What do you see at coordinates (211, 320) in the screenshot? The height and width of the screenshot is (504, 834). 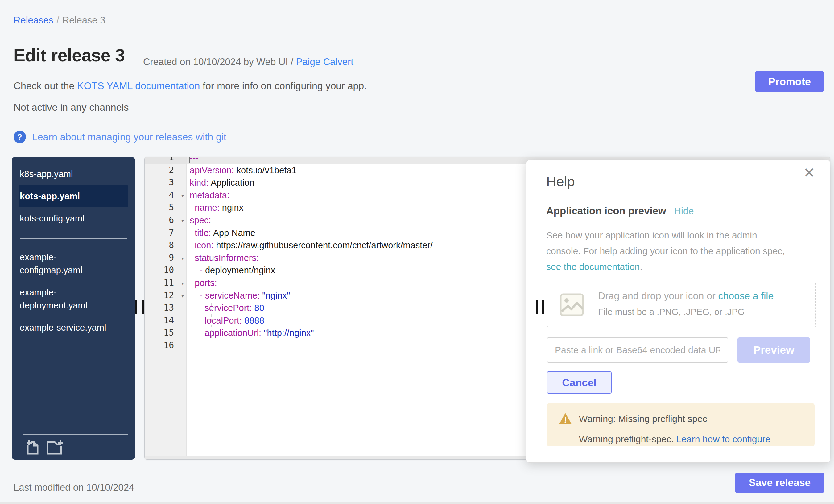 I see `indent-guide` at bounding box center [211, 320].